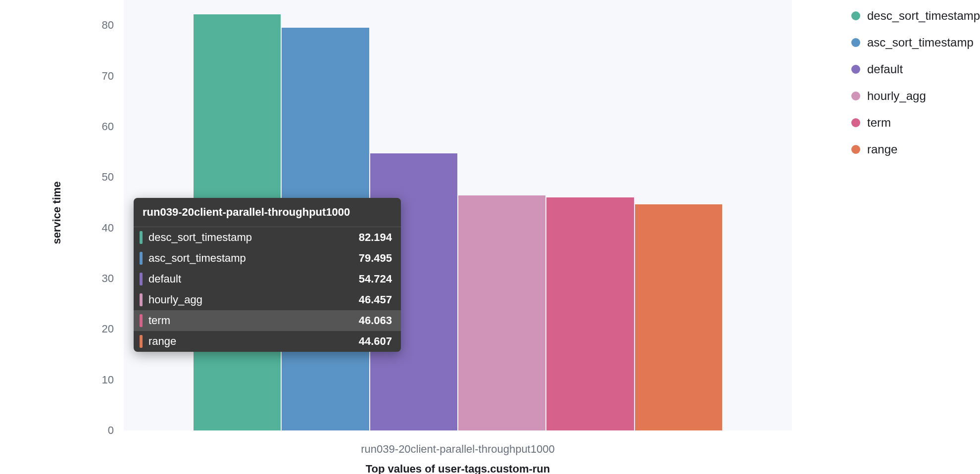 The height and width of the screenshot is (474, 980). Describe the element at coordinates (267, 213) in the screenshot. I see `tooltip-title: run039-20client-parallel-throughput1000` at that location.